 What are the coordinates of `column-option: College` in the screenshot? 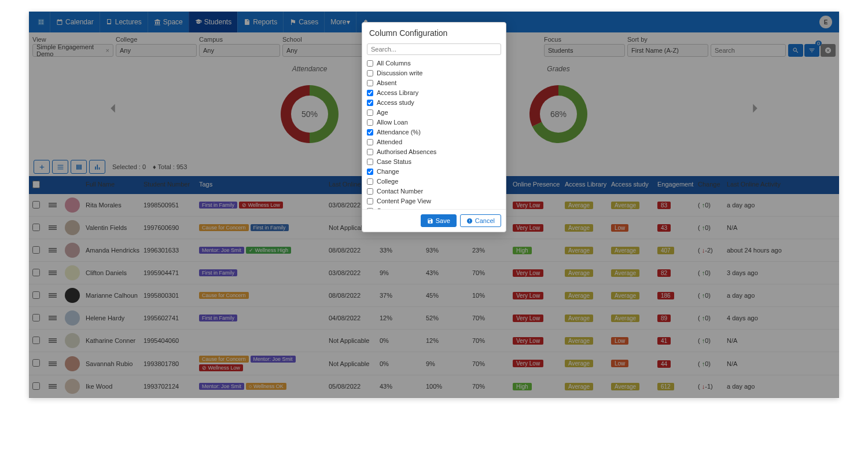 It's located at (434, 182).